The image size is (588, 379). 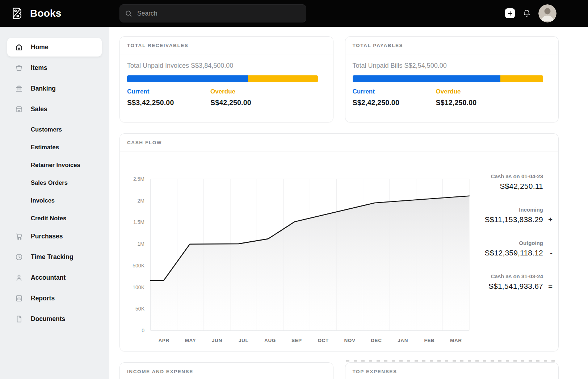 What do you see at coordinates (54, 68) in the screenshot?
I see `sidebar-item-items: Items` at bounding box center [54, 68].